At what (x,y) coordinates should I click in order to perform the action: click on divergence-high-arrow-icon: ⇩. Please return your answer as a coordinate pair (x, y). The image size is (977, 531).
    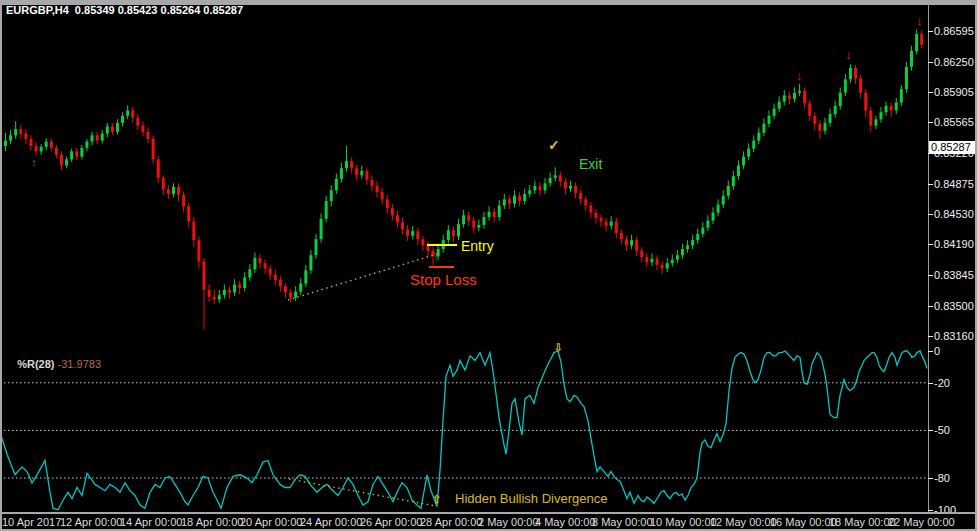
    Looking at the image, I should click on (558, 348).